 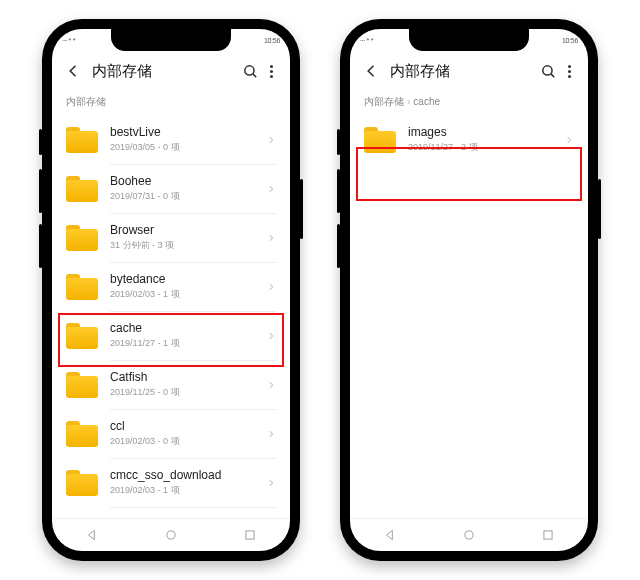 What do you see at coordinates (182, 482) in the screenshot?
I see `row-text: cmcc_sso_download2019/02/03 - 1 项` at bounding box center [182, 482].